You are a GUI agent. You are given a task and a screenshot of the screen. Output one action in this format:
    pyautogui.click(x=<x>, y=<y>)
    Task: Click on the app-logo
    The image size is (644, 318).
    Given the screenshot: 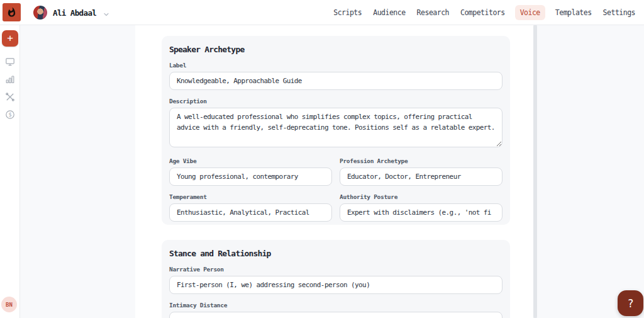 What is the action you would take?
    pyautogui.click(x=11, y=13)
    